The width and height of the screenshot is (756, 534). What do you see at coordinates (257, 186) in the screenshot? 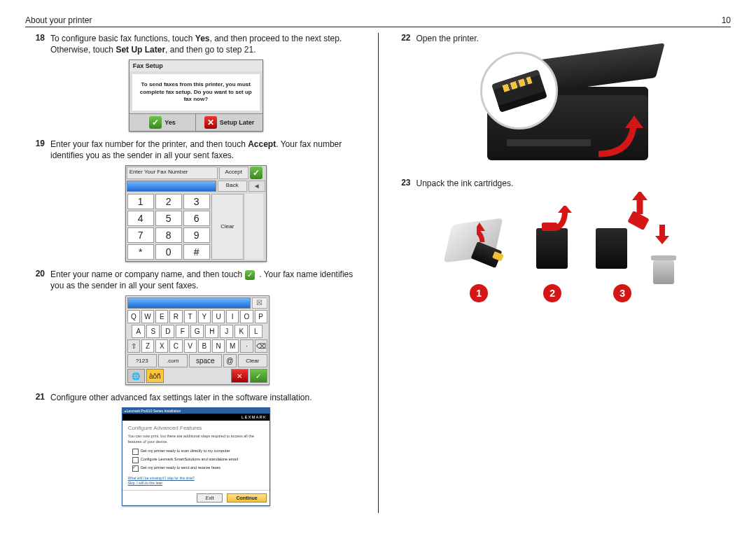
I see `back-arrow-icon: ◄` at bounding box center [257, 186].